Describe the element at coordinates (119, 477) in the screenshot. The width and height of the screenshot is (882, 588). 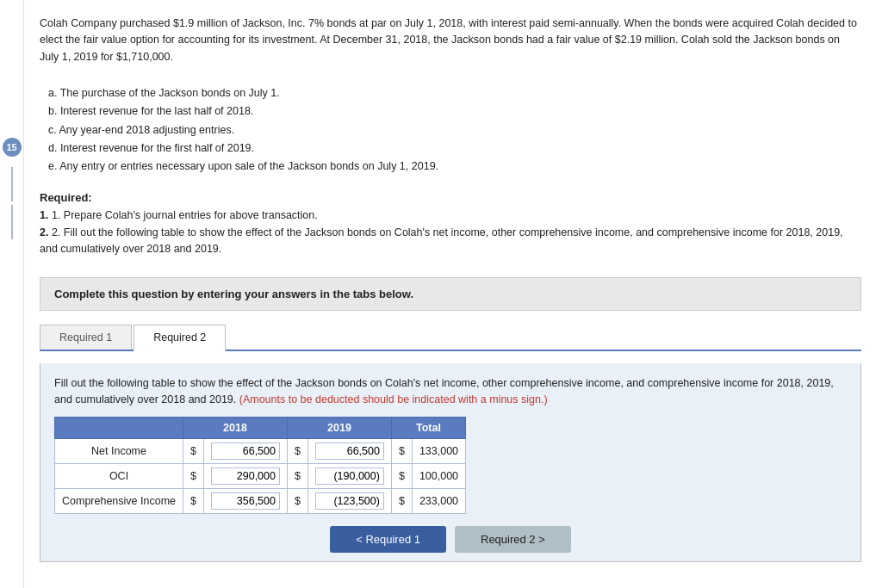
I see `row-label-oci: OCI` at that location.